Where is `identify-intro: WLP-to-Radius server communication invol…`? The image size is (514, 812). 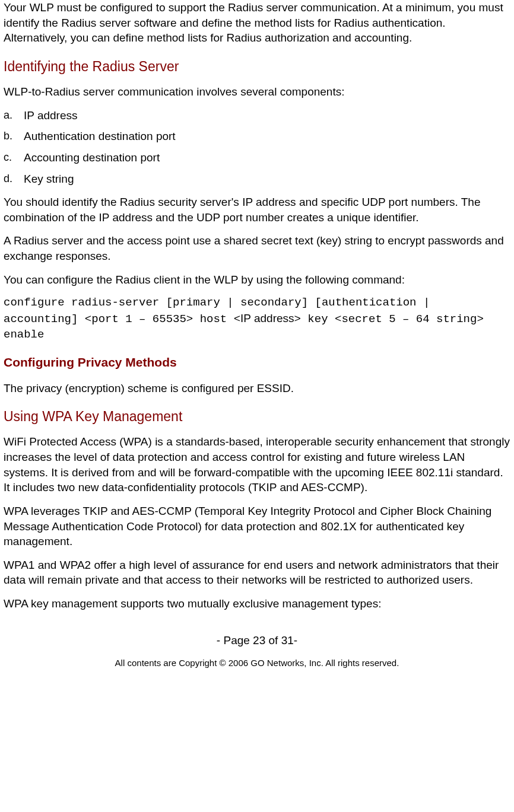 identify-intro: WLP-to-Radius server communication invol… is located at coordinates (257, 92).